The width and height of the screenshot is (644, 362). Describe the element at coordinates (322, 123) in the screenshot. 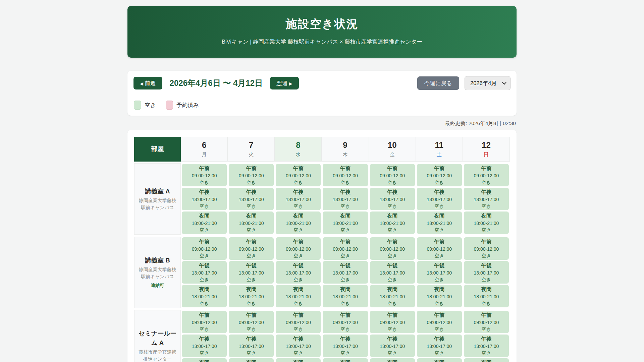

I see `last-updated-text: 最終更新: 2026年4月8日 02:30` at that location.